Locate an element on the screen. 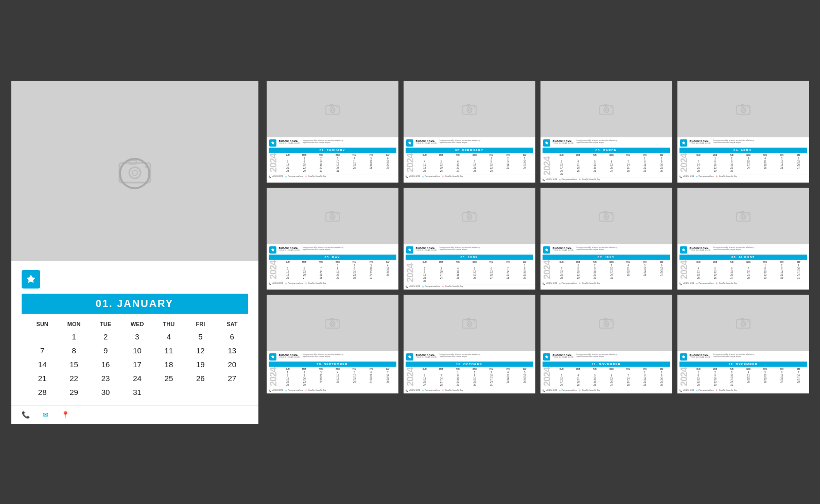  mini-days-grid: .123456789101112131415161718192021222324… is located at coordinates (612, 272).